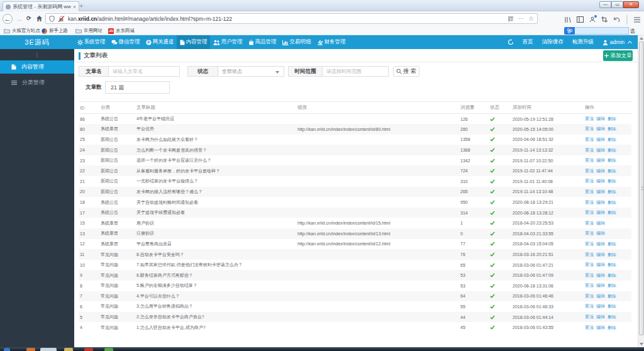 Image resolution: width=644 pixels, height=351 pixels. What do you see at coordinates (8, 19) in the screenshot?
I see `back-button: ←` at bounding box center [8, 19].